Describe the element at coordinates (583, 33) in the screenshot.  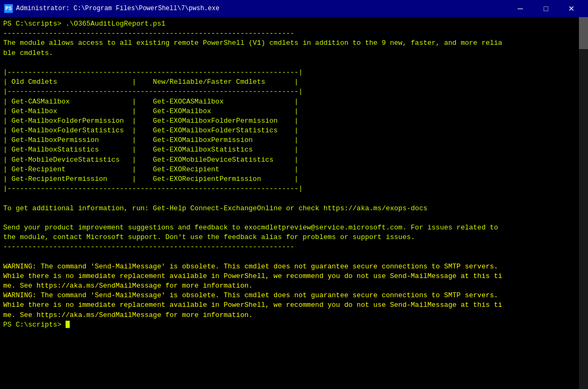
I see `scrollbar-thumb` at that location.